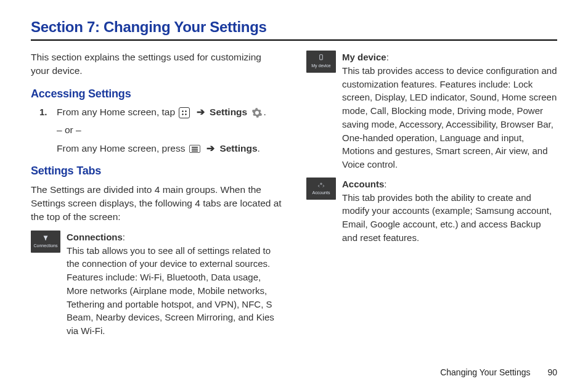  I want to click on accounts-icon: Accounts, so click(321, 189).